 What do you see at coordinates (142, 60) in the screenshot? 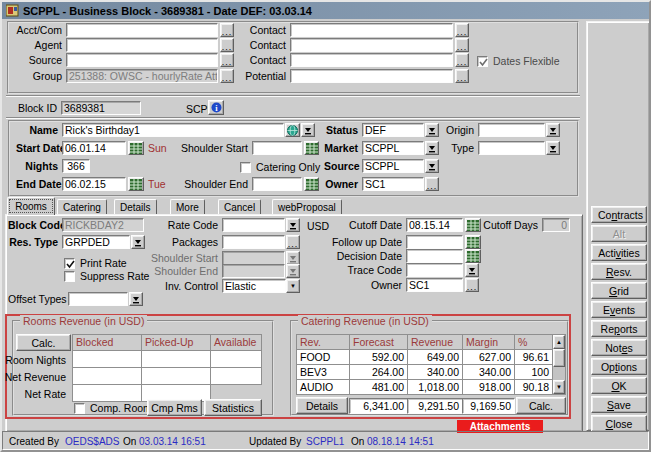
I see `source-field` at bounding box center [142, 60].